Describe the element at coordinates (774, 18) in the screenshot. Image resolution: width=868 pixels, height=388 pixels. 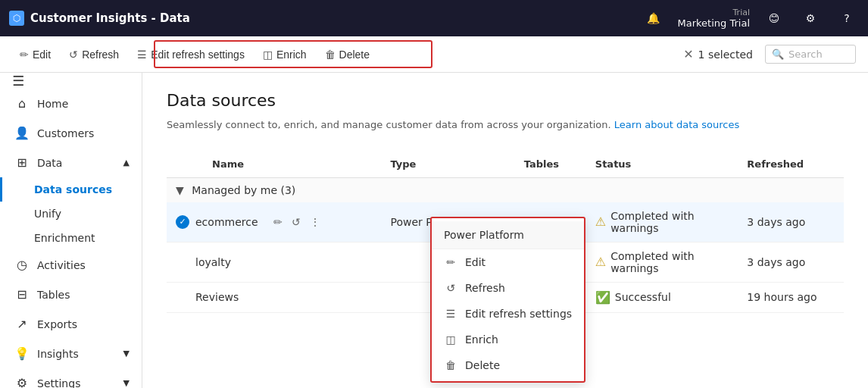
I see `user-icon: 😊` at that location.